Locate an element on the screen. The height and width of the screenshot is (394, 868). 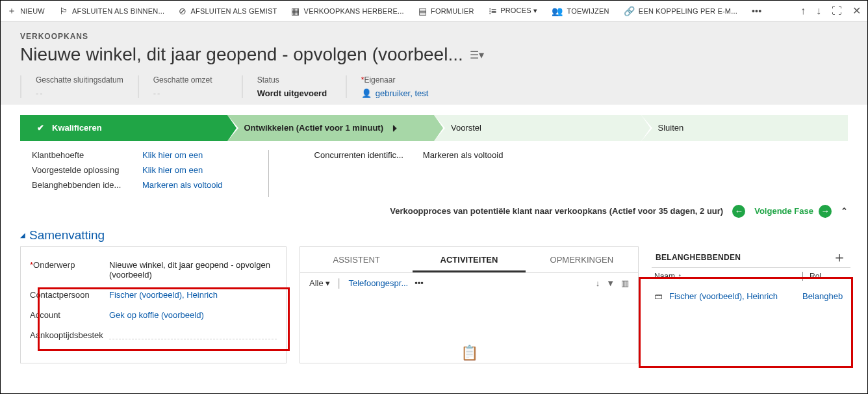
cmd-email-link: 🔗EEN KOPPELING PER E-M... is located at coordinates (681, 11).